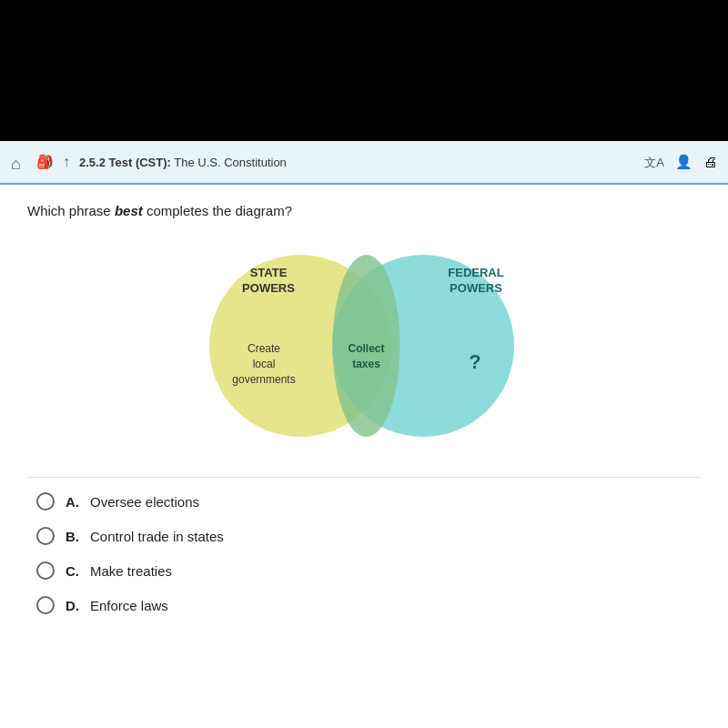 This screenshot has height=728, width=728. Describe the element at coordinates (129, 606) in the screenshot. I see `option-d-text: Enforce laws` at that location.